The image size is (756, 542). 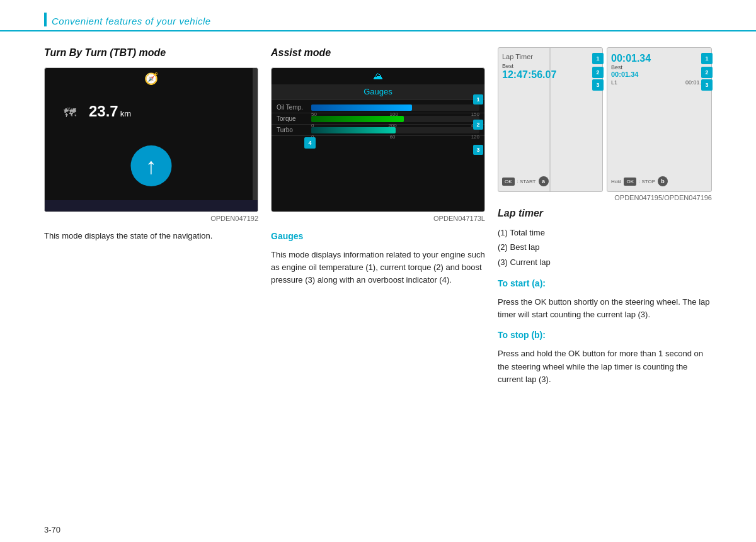 I want to click on assist-title: Assist mode, so click(x=378, y=53).